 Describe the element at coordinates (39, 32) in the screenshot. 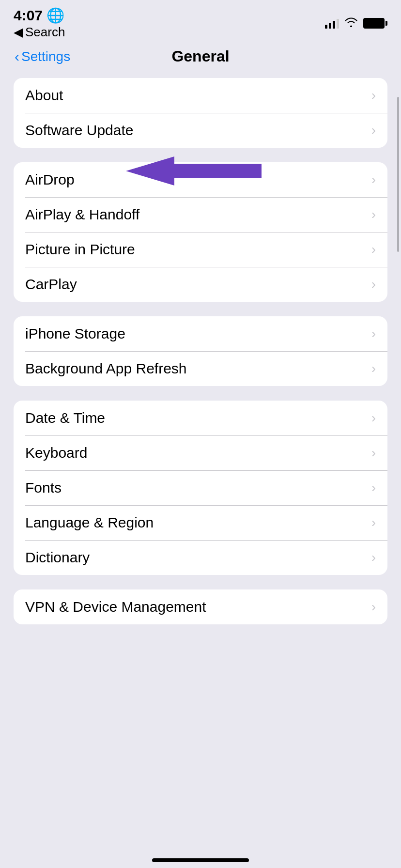

I see `back-search-label: ◀ Search` at that location.